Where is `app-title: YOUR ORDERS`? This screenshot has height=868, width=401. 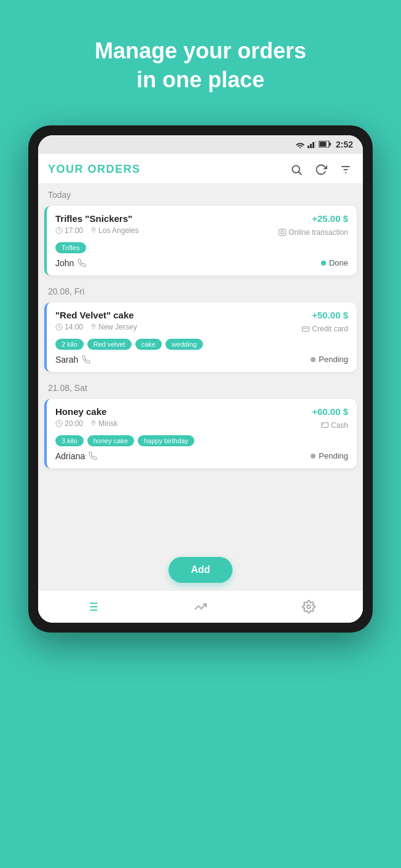
app-title: YOUR ORDERS is located at coordinates (95, 170).